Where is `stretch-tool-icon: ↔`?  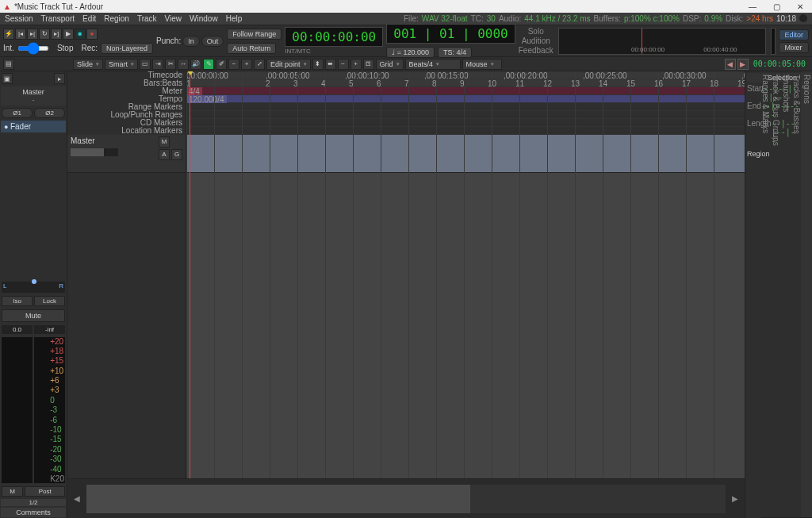 stretch-tool-icon: ↔ is located at coordinates (183, 64).